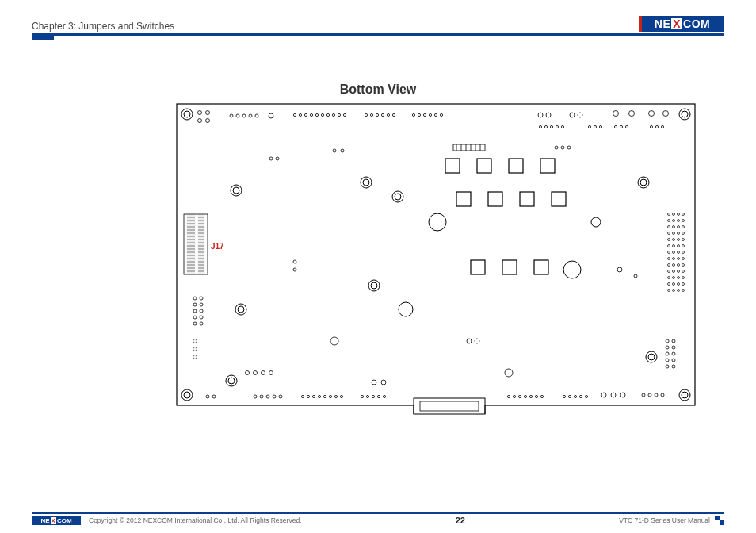 This screenshot has width=756, height=533. What do you see at coordinates (720, 520) in the screenshot?
I see `footer-ornament-icon` at bounding box center [720, 520].